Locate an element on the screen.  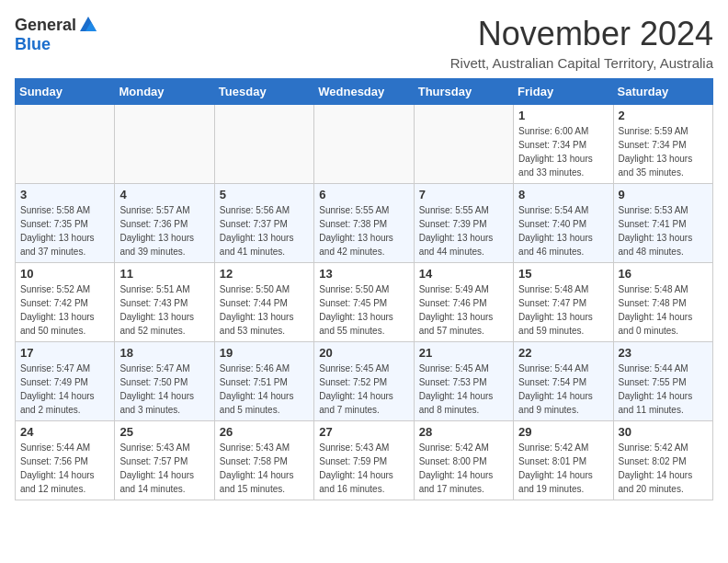
day-info: Sunrise: 5:42 AM Sunset: 8:01 PM Dayligh… is located at coordinates (563, 468).